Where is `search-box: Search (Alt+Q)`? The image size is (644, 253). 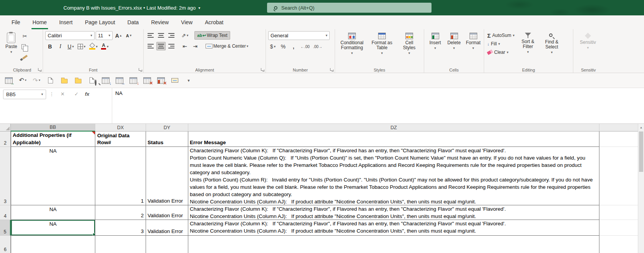
search-box: Search (Alt+Q) is located at coordinates (349, 8).